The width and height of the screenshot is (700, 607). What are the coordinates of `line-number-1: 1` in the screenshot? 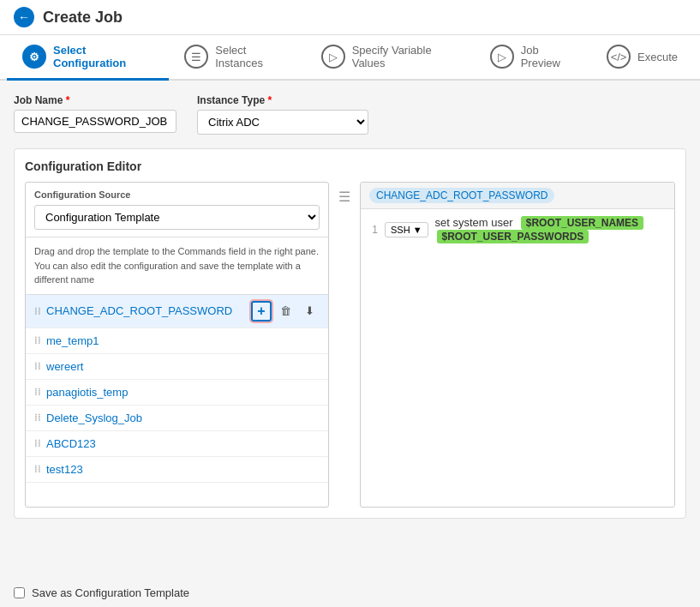 It's located at (374, 230).